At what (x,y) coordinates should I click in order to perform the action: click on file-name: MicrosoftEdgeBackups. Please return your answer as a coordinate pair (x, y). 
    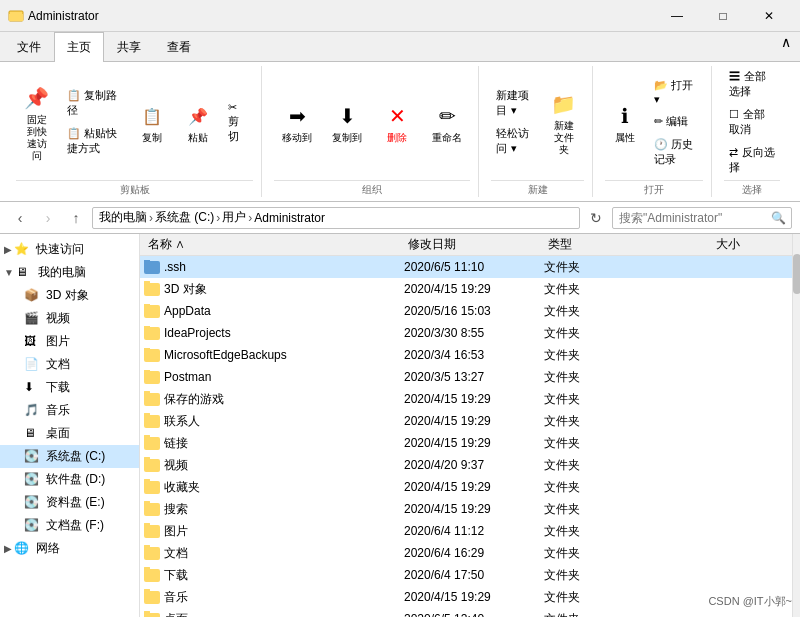
    Looking at the image, I should click on (274, 355).